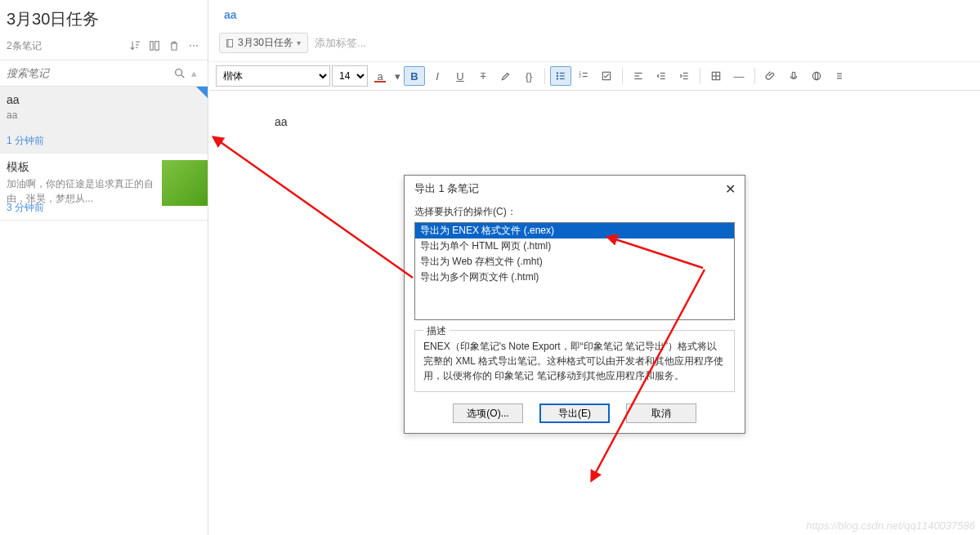  Describe the element at coordinates (104, 120) in the screenshot. I see `note-item: aa aa 1 分钟前` at that location.